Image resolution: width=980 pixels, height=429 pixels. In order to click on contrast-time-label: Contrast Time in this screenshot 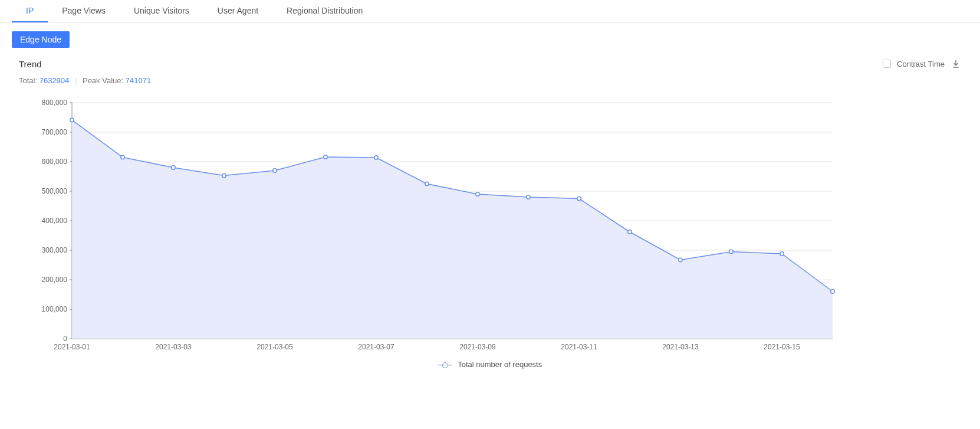, I will do `click(921, 64)`.